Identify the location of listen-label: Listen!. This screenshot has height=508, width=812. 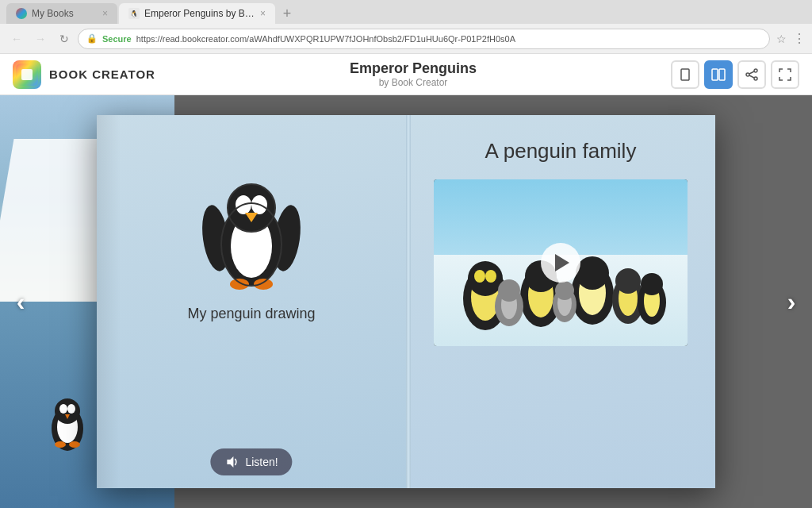
(262, 462).